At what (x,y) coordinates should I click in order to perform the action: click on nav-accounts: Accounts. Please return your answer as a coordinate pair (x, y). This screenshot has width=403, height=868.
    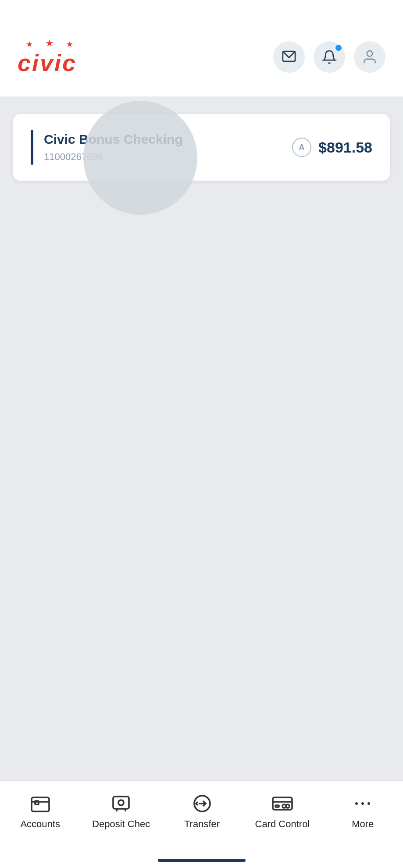
    Looking at the image, I should click on (40, 811).